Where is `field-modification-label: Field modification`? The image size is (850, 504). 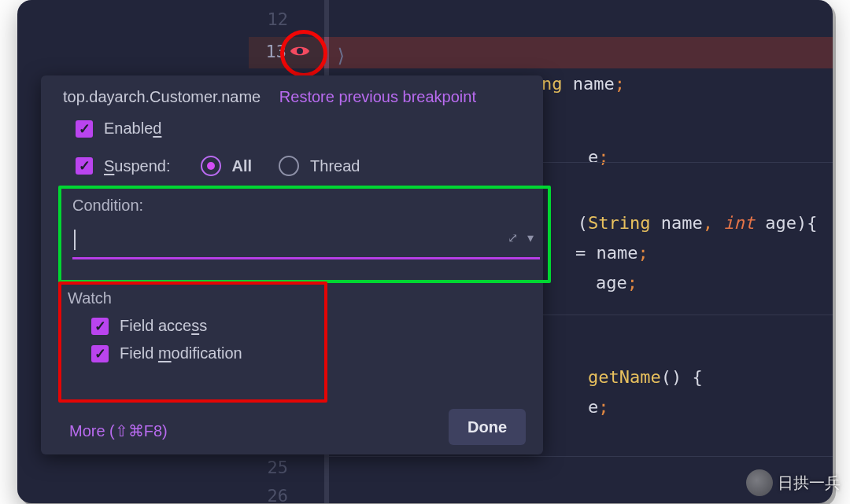
field-modification-label: Field modification is located at coordinates (181, 354).